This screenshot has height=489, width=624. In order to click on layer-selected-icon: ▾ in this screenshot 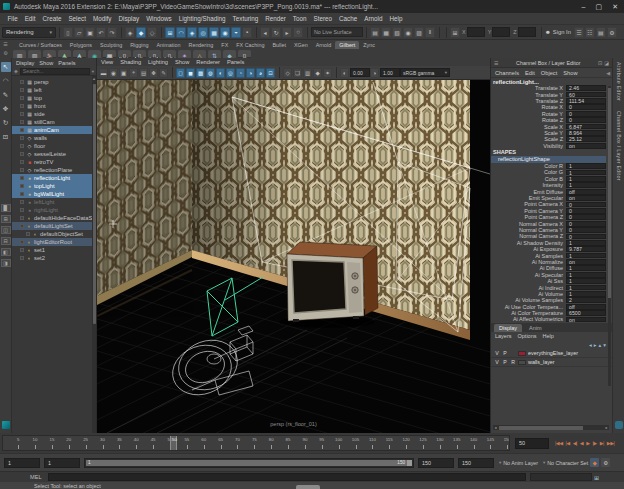, I will do `click(604, 345)`.